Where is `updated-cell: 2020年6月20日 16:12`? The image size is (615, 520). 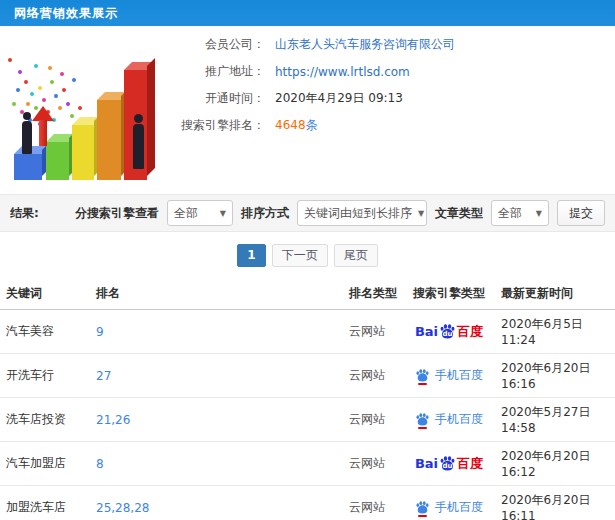
updated-cell: 2020年6月20日 16:12 is located at coordinates (555, 464).